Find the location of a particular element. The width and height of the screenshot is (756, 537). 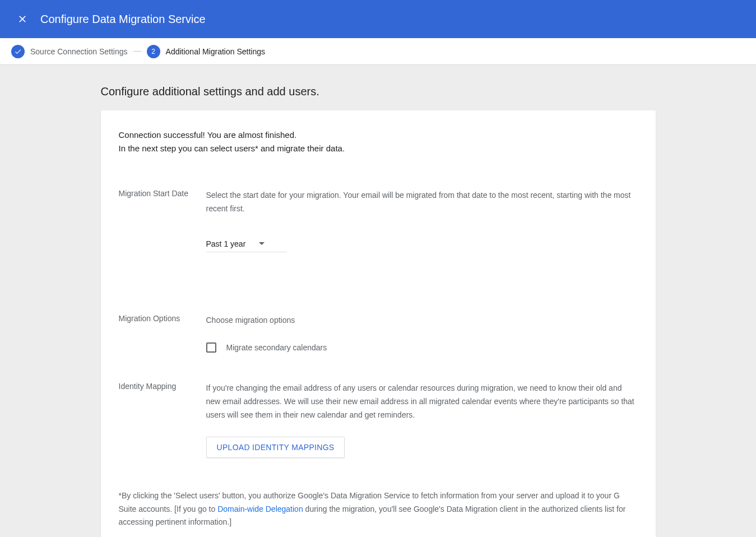

start-date-description: Select the start date for your migration… is located at coordinates (422, 202).